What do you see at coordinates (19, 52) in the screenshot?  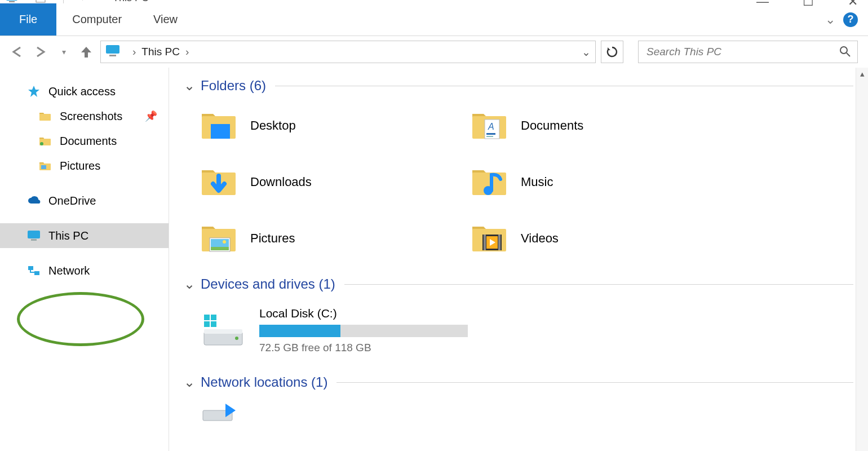 I see `back-button` at bounding box center [19, 52].